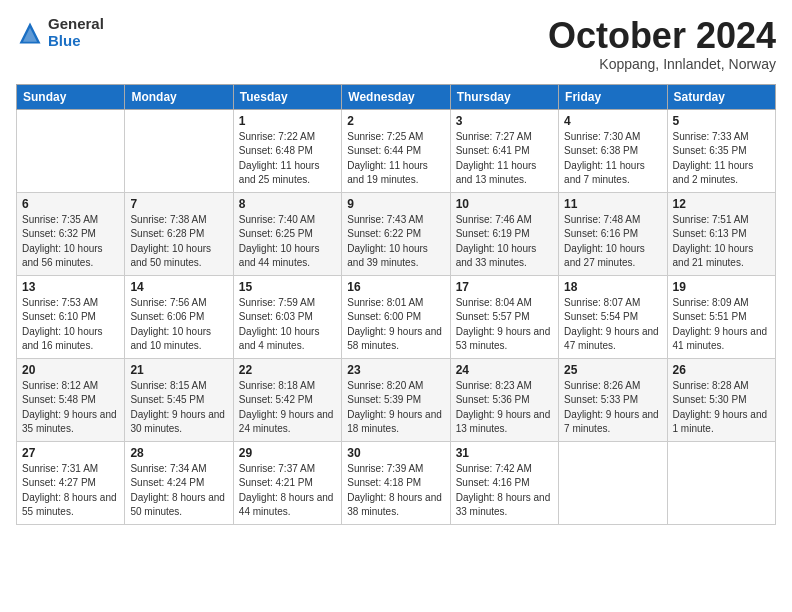  Describe the element at coordinates (396, 150) in the screenshot. I see `calendar-week-1: 1Sunrise: 7:22 AM Sunset: 6:48 PM Daylig…` at that location.